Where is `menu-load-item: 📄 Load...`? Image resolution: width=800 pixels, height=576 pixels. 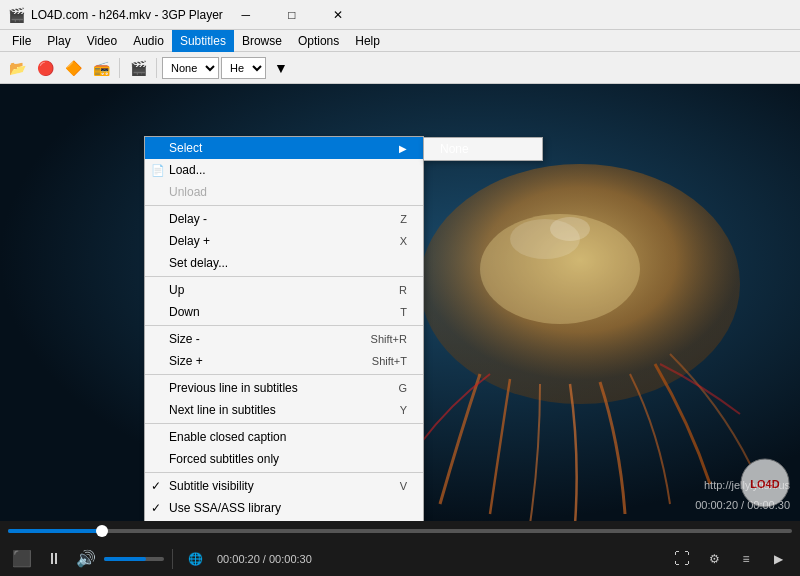
menu-load-item: 📄 Load... is located at coordinates (284, 170).